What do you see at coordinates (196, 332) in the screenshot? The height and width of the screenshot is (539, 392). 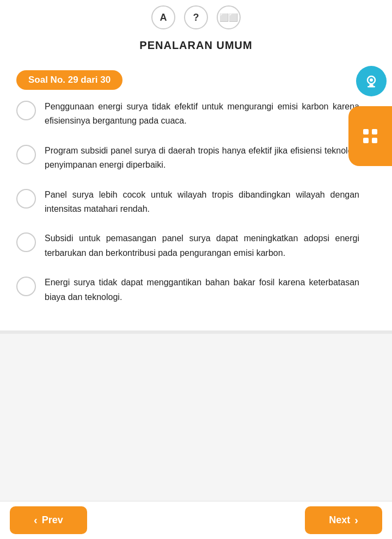 I see `divider` at bounding box center [196, 332].